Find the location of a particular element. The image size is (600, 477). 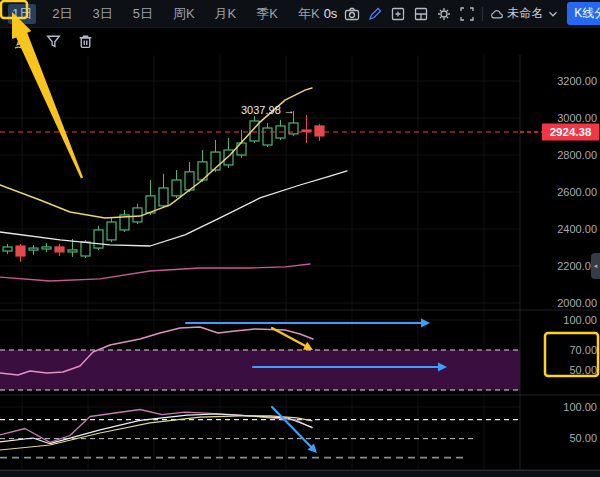

tab-2d: 2日 is located at coordinates (62, 14).